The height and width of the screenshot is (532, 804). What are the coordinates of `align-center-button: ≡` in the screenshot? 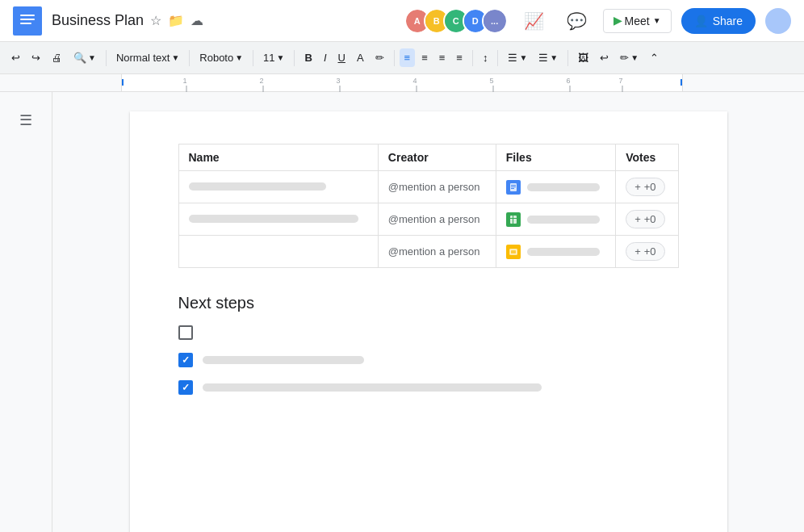 It's located at (425, 58).